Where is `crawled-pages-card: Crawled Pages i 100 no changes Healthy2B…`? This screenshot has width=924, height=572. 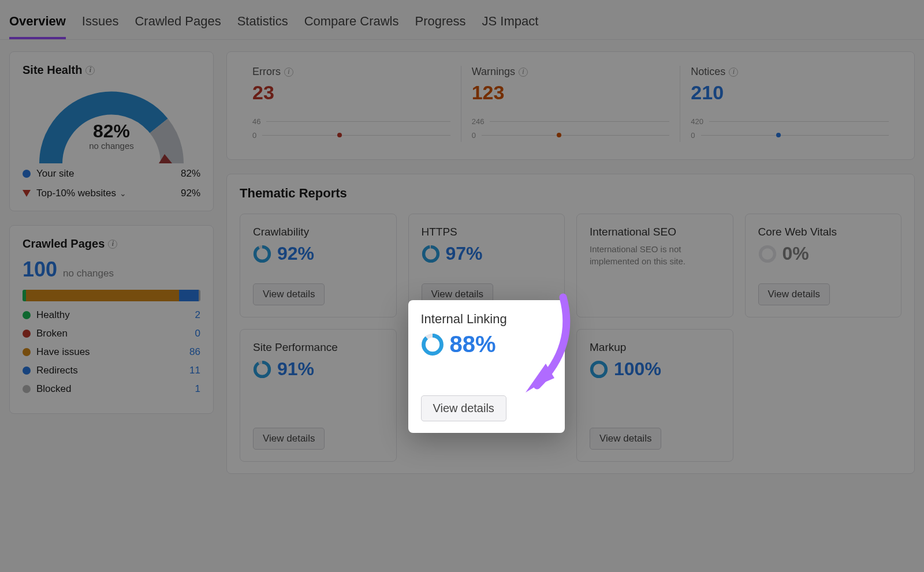 crawled-pages-card: Crawled Pages i 100 no changes Healthy2B… is located at coordinates (111, 320).